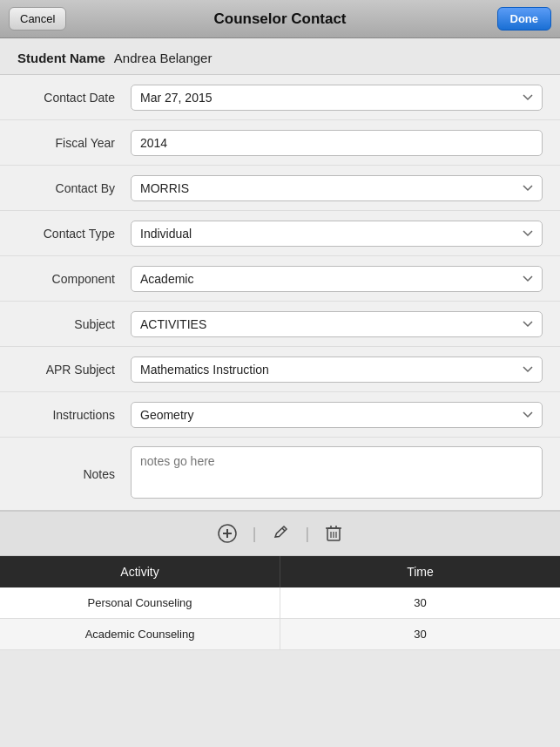 The height and width of the screenshot is (747, 560). Describe the element at coordinates (74, 234) in the screenshot. I see `contact-type-label: Contact Type` at that location.